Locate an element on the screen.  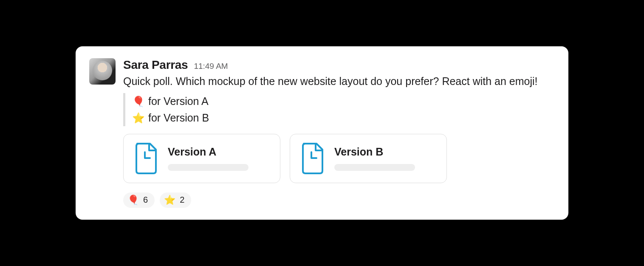
poll-option: ⭐ for Version B is located at coordinates (343, 118).